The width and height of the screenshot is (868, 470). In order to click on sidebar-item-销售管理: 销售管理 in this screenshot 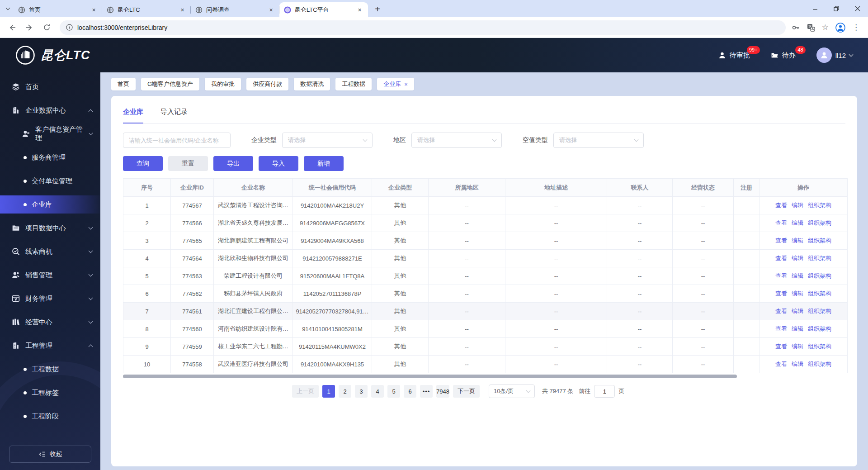, I will do `click(50, 275)`.